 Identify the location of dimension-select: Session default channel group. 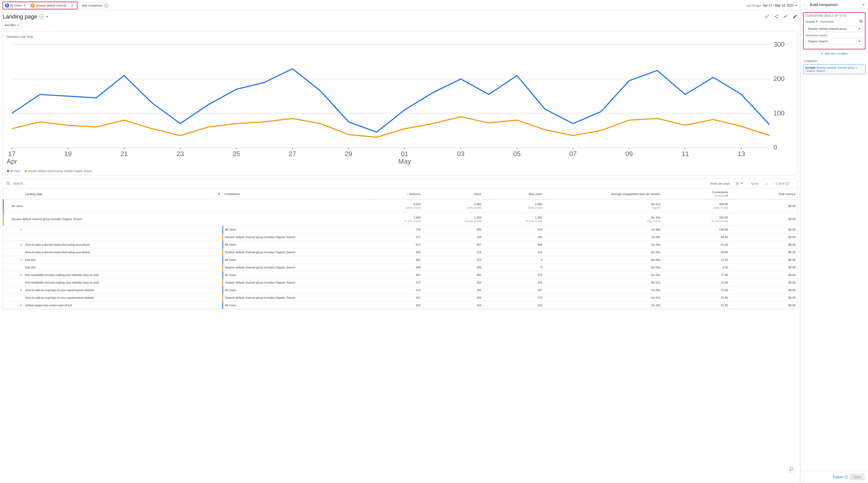
(834, 29).